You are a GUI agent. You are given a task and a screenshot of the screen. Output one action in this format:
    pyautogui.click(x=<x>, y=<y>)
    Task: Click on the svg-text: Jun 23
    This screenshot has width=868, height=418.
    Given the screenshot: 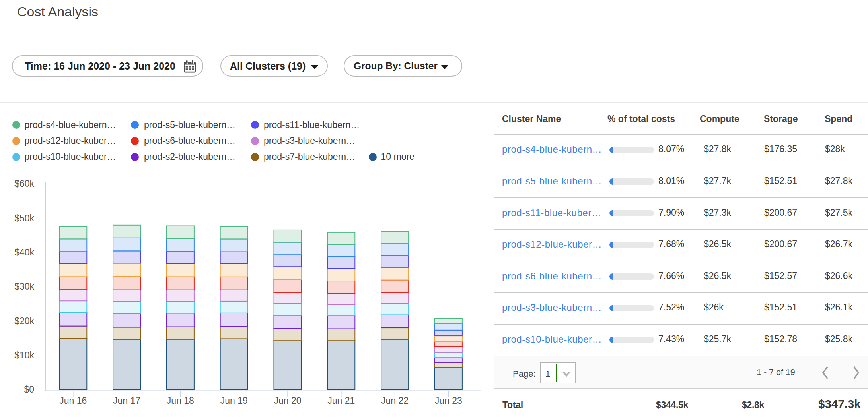 What is the action you would take?
    pyautogui.click(x=449, y=401)
    